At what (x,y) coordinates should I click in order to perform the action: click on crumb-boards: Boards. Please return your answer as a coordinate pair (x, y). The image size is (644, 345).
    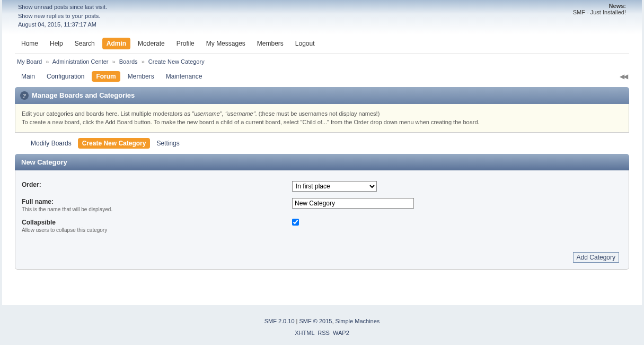
    Looking at the image, I should click on (128, 62).